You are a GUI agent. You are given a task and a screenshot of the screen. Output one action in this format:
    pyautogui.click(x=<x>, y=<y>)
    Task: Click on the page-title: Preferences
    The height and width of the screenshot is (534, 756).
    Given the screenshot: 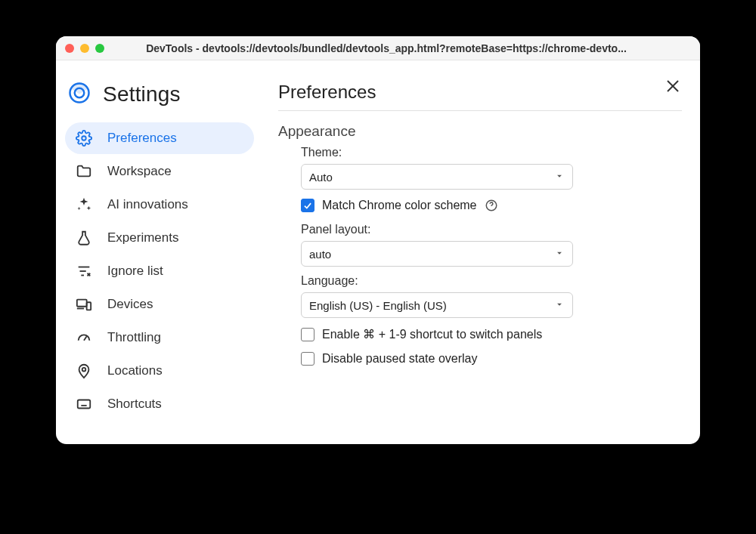 What is the action you would take?
    pyautogui.click(x=480, y=92)
    